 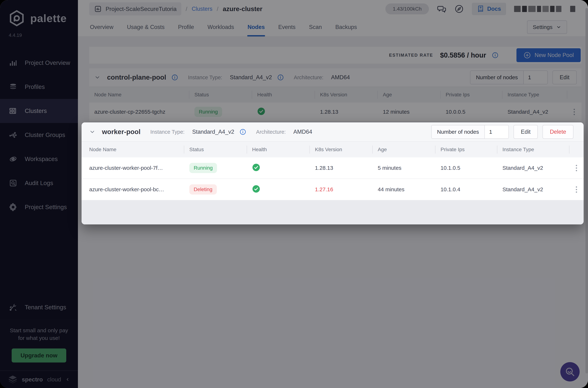 I want to click on architecture-value: AMD64, so click(x=303, y=132).